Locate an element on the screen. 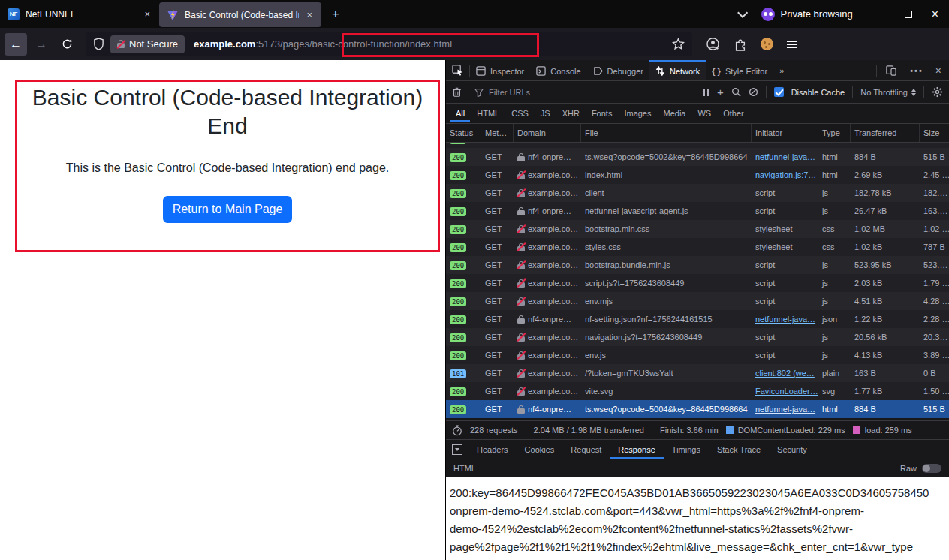  list-tabs-chevron-icon is located at coordinates (743, 12).